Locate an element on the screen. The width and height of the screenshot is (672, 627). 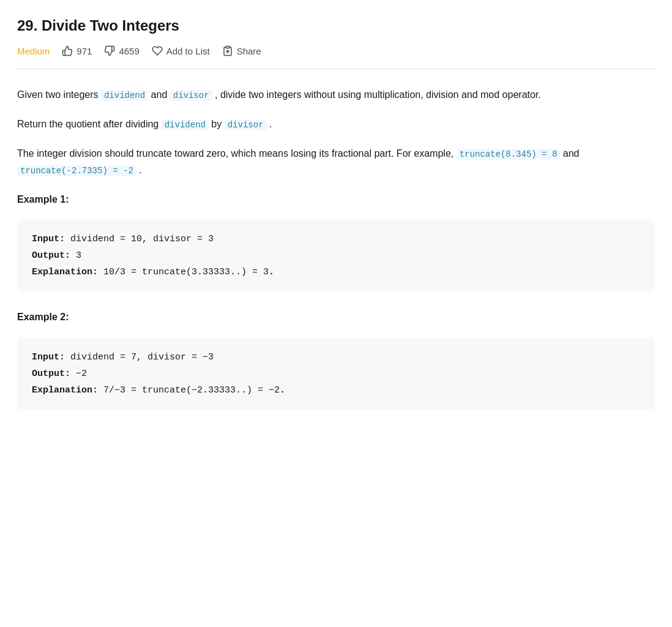
add-to-list-label: Add to List is located at coordinates (189, 51).